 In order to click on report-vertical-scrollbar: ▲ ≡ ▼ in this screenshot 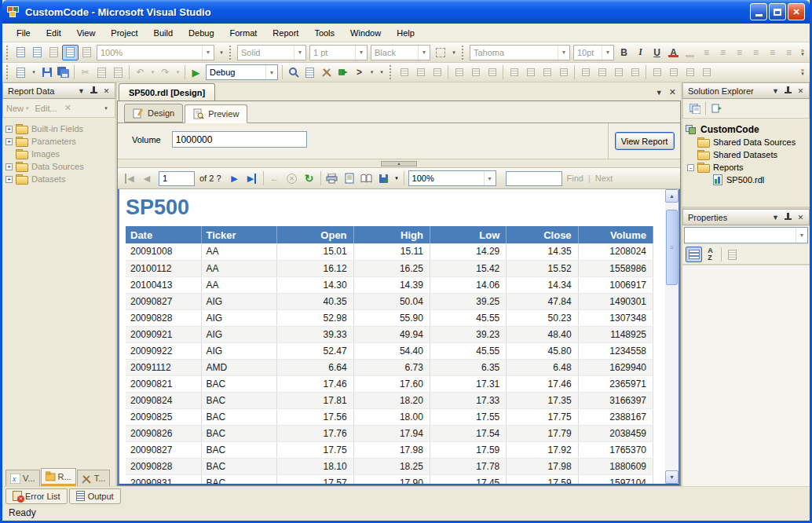, I will do `click(672, 336)`.